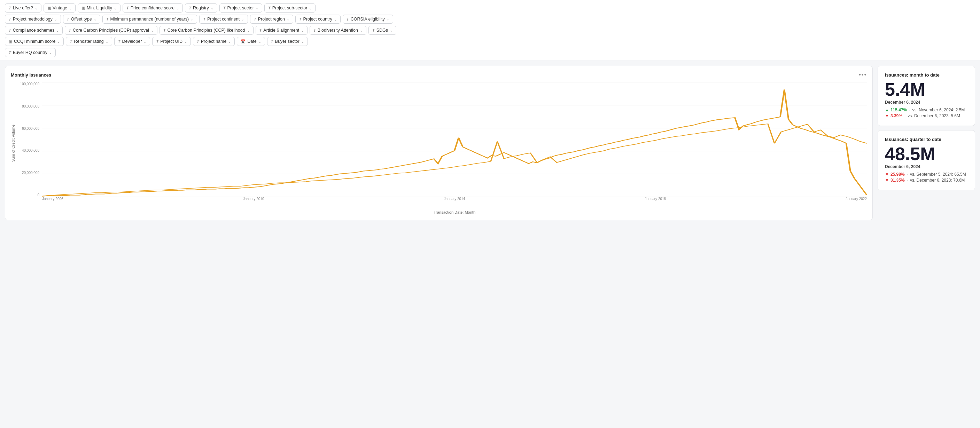  I want to click on y-axis-label: 20,000,000, so click(30, 173).